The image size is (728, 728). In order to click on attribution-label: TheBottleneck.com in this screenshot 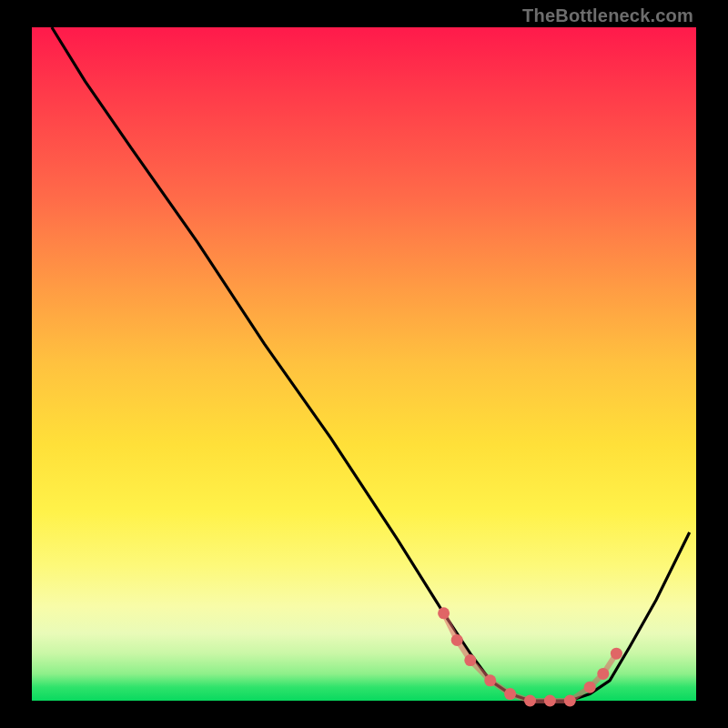, I will do `click(608, 16)`.